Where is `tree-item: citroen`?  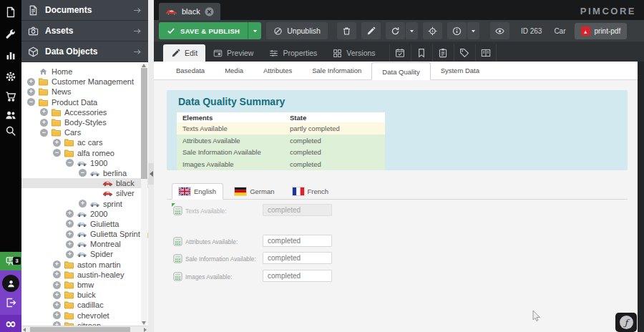
tree-item: citroen is located at coordinates (84, 323).